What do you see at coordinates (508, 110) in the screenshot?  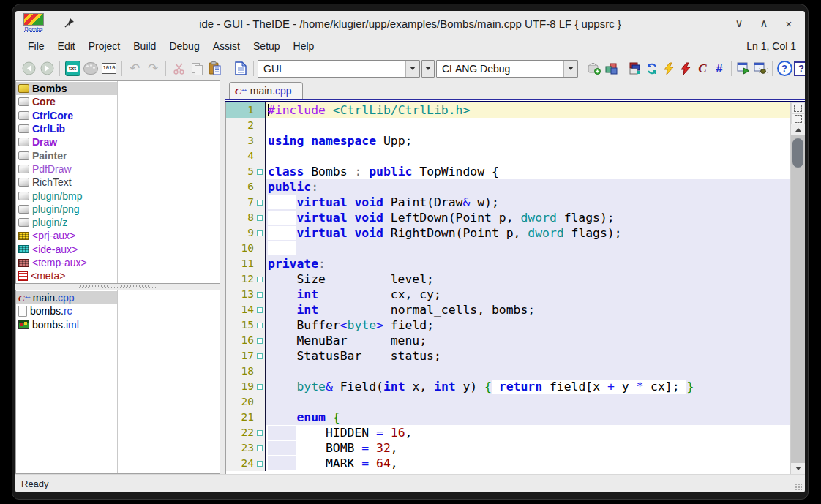 I see `code-line-1: 1#include <CtrlLib/CtrlLib.h>` at bounding box center [508, 110].